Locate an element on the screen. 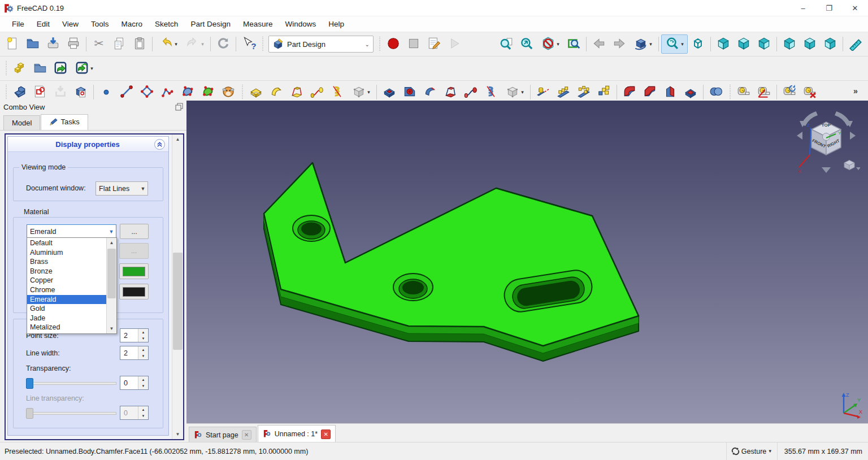 The image size is (868, 460). scroll-up-icon: ▲ is located at coordinates (177, 139).